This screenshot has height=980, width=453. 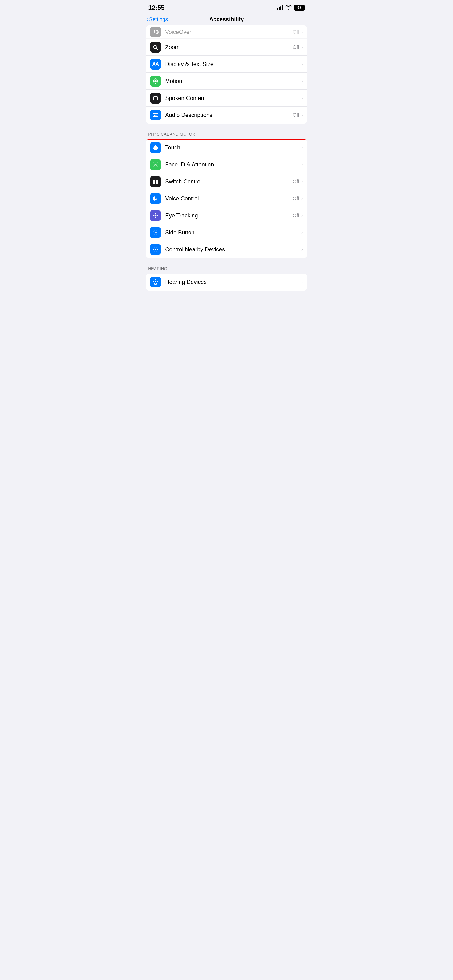 I want to click on touch-chevron: ›, so click(x=302, y=148).